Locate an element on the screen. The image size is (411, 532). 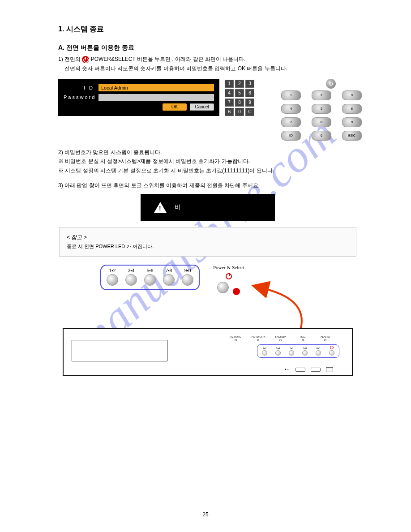
id-input: Local Admin is located at coordinates (156, 88).